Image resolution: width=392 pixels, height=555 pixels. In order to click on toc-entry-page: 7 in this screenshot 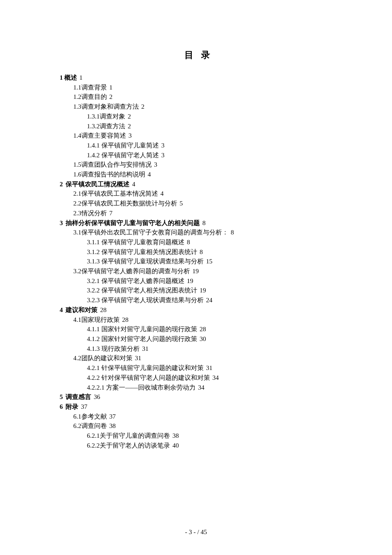, I will do `click(111, 213)`.